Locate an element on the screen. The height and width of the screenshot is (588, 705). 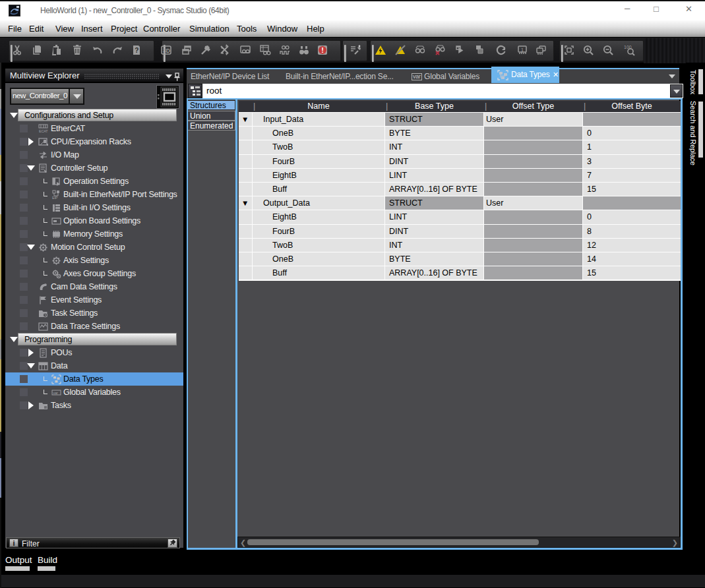
svg-text: 3D is located at coordinates (166, 51).